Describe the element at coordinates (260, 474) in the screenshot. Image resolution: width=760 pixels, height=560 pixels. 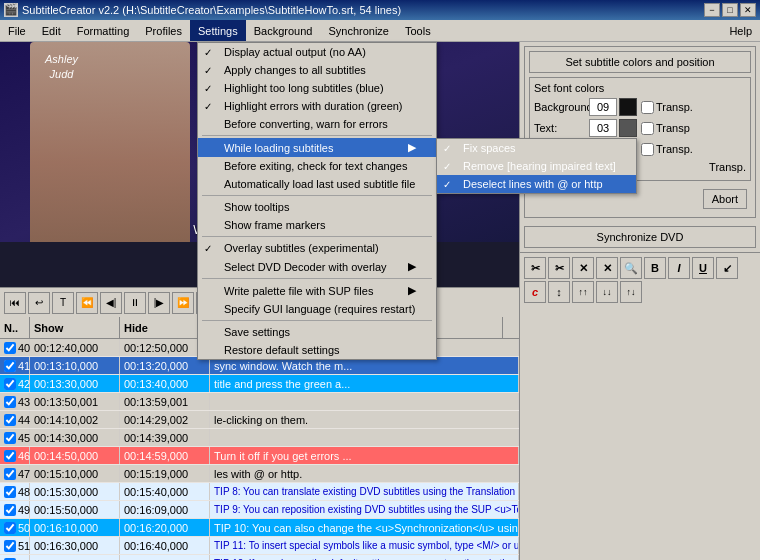
I see `table-row: 47 00:15:10,000 00:15:19,000 les with @ …` at that location.